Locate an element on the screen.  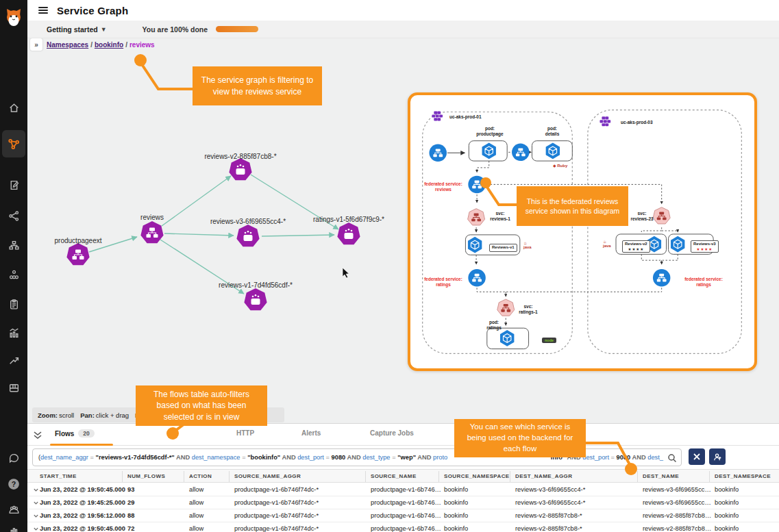
collapse-panel-icon is located at coordinates (38, 435).